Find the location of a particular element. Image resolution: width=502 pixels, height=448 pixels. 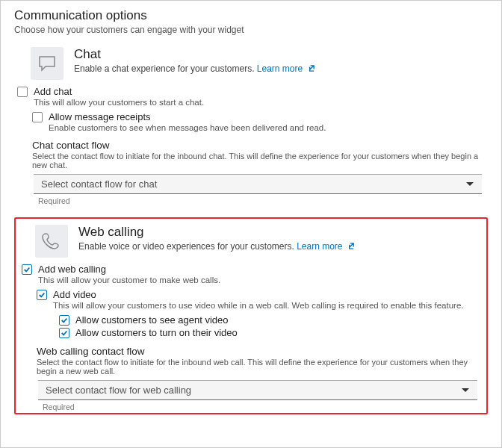

web-calling-desc: Enable voice or video experiences for yo… is located at coordinates (217, 246).